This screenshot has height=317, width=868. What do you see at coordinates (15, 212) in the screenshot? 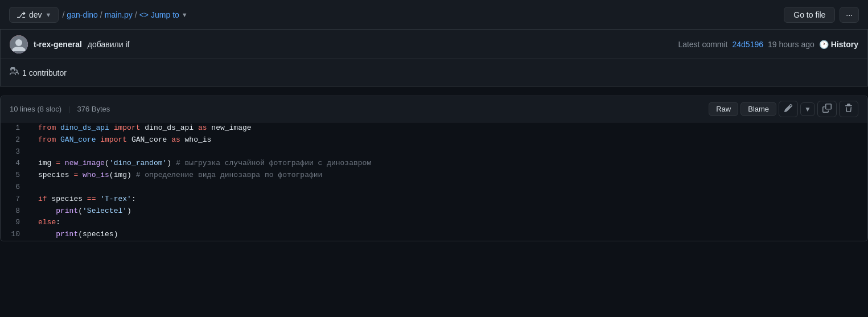
I see `line-number: 8` at bounding box center [15, 212].